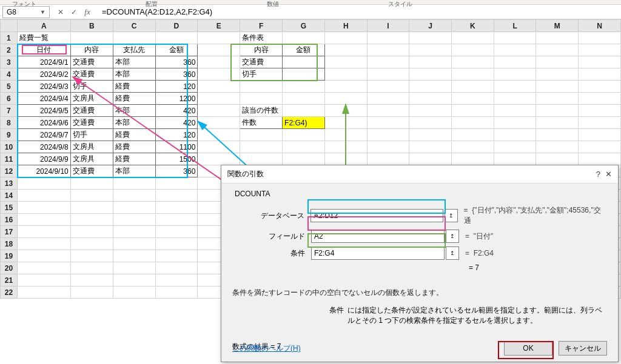  What do you see at coordinates (44, 171) in the screenshot?
I see `cell: 2024/9/10` at bounding box center [44, 171].